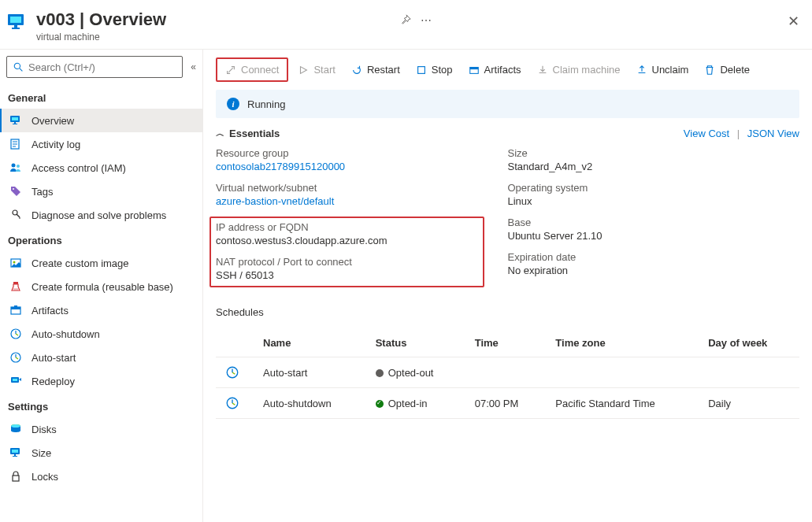  Describe the element at coordinates (303, 70) in the screenshot. I see `start-icon` at that location.